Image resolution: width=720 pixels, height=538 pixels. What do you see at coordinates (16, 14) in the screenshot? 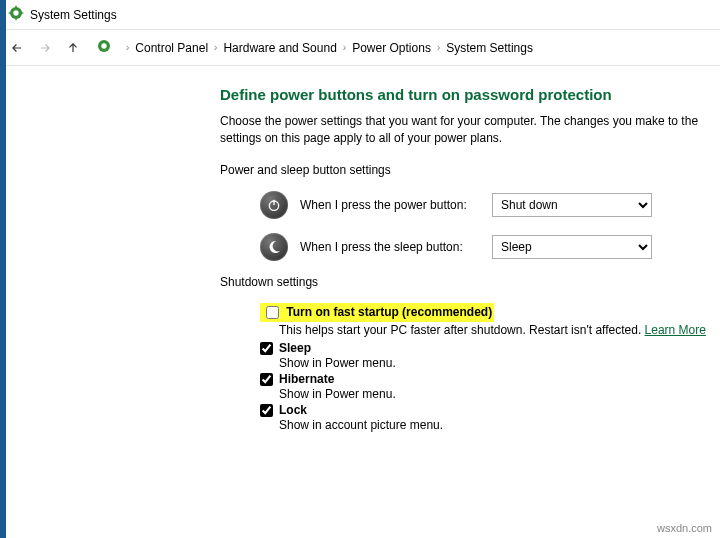
I see `system-settings-icon` at bounding box center [16, 14].